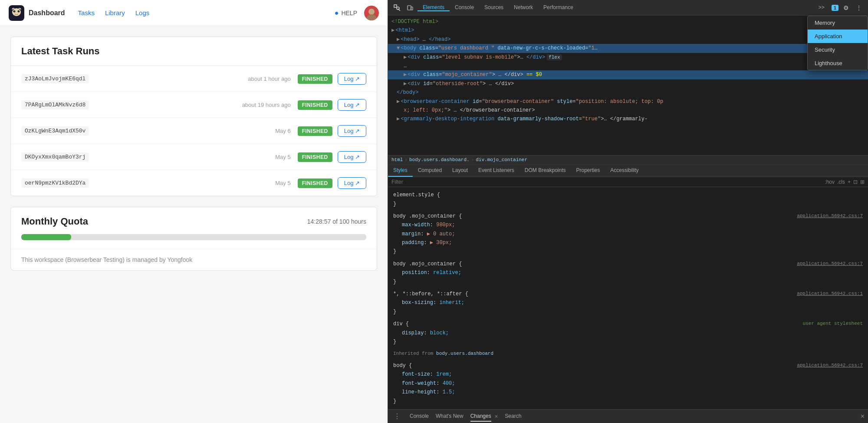  I want to click on inherited-from-link: body.users.dashboard, so click(465, 354).